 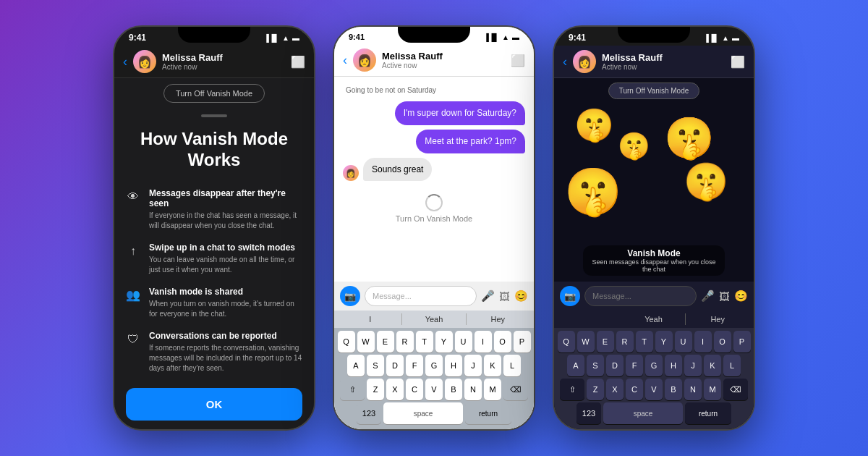 I want to click on kb-n: N, so click(x=473, y=389).